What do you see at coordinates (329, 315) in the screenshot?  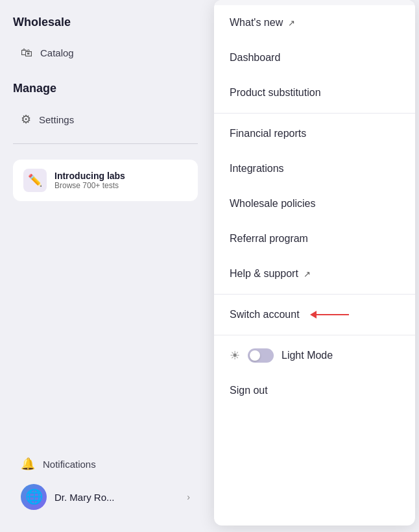 I see `red-arrow-indicator` at bounding box center [329, 315].